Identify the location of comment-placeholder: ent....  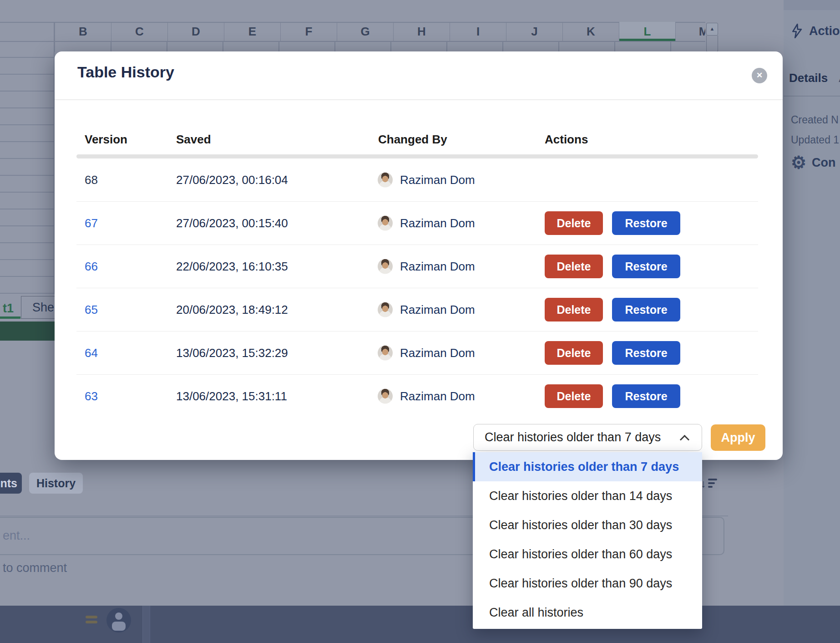
(16, 536).